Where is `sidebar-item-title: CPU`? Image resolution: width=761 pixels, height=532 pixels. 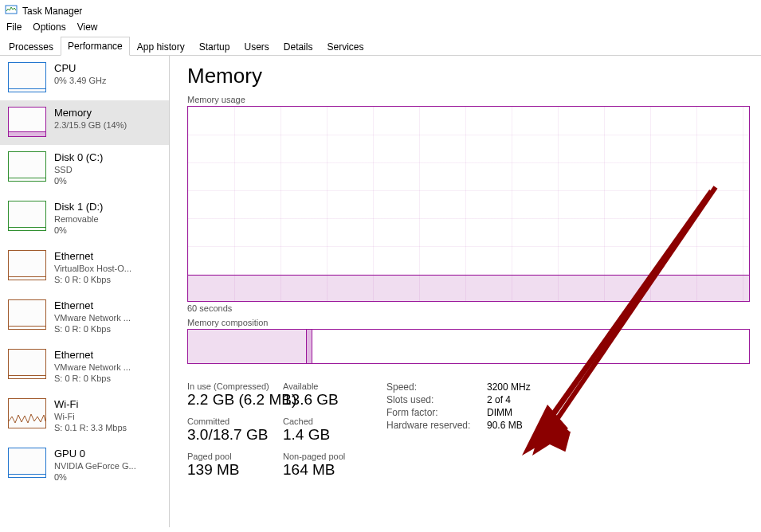
sidebar-item-title: CPU is located at coordinates (80, 68).